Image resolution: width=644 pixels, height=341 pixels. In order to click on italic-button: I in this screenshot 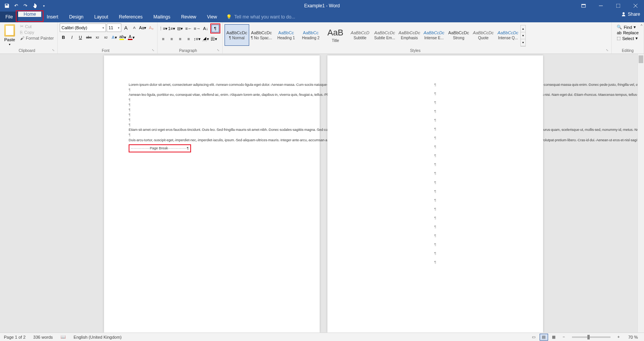, I will do `click(72, 37)`.